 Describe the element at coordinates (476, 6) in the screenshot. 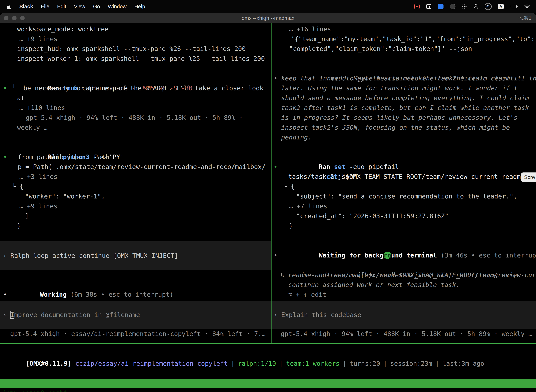

I see `profile-icon` at that location.